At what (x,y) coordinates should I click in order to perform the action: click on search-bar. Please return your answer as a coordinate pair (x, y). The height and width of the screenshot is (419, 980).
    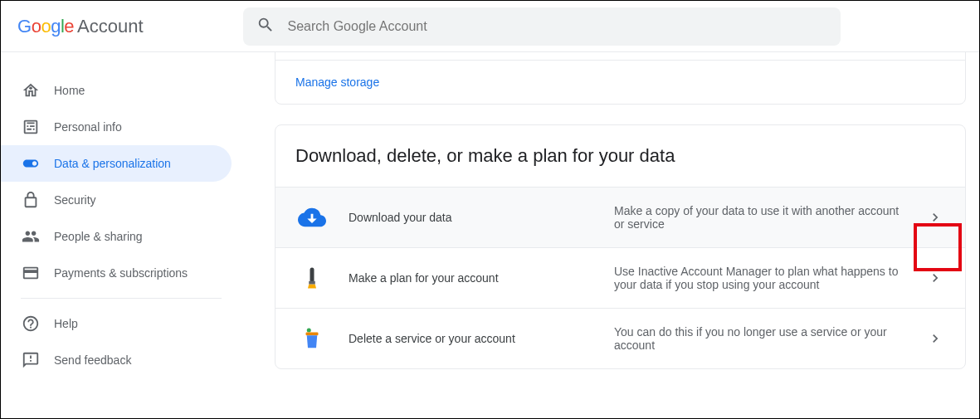
    Looking at the image, I should click on (542, 27).